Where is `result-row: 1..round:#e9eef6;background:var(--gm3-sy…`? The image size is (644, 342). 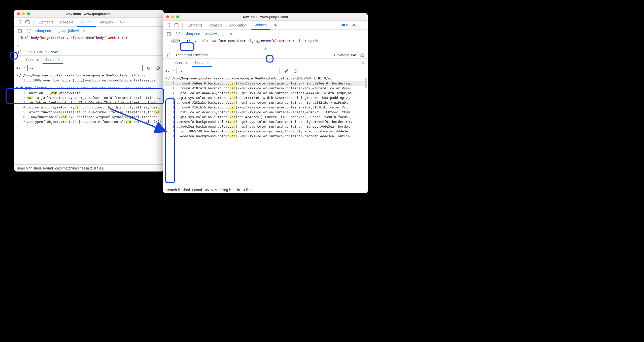 result-row: 1..round:#e9eef6;background:var(--gm3-sy… is located at coordinates (265, 83).